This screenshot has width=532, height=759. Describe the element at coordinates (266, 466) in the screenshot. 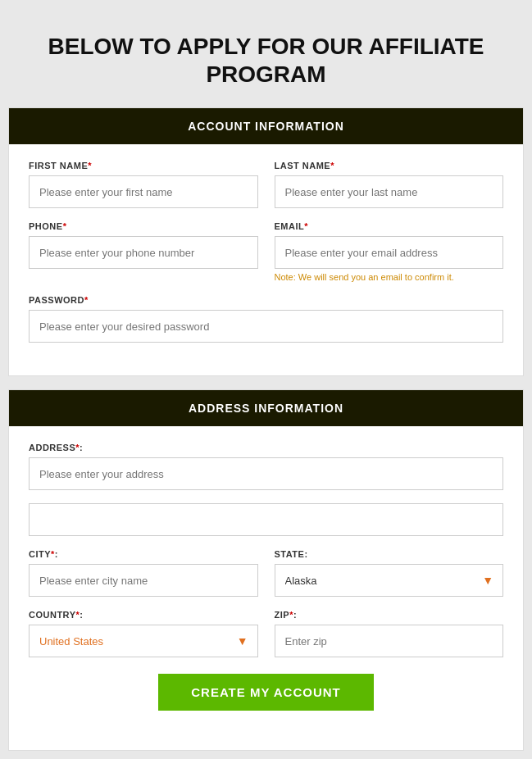

I see `address1-group: ADDRESS*:` at that location.